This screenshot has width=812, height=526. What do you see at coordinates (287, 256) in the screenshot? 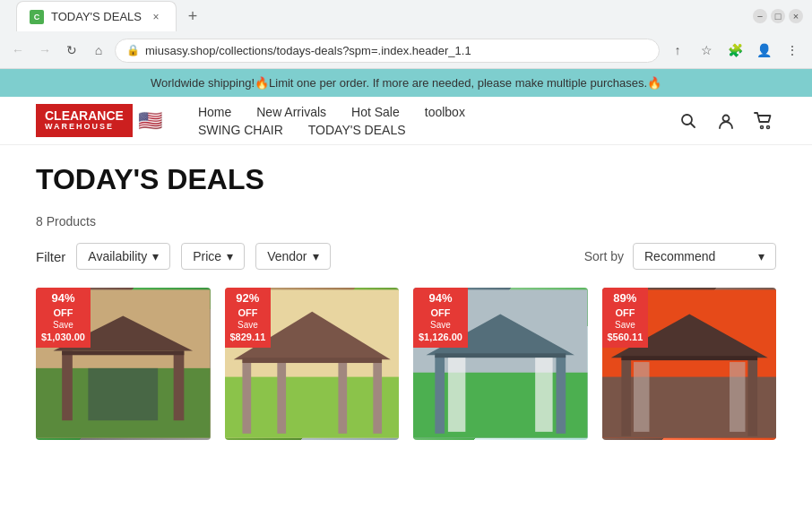
I see `vendor-label: Vendor` at bounding box center [287, 256].